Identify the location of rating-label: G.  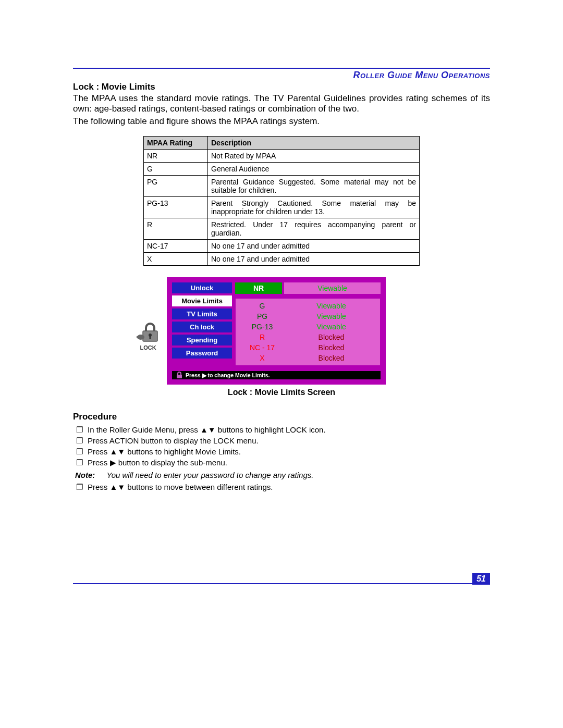
(262, 306).